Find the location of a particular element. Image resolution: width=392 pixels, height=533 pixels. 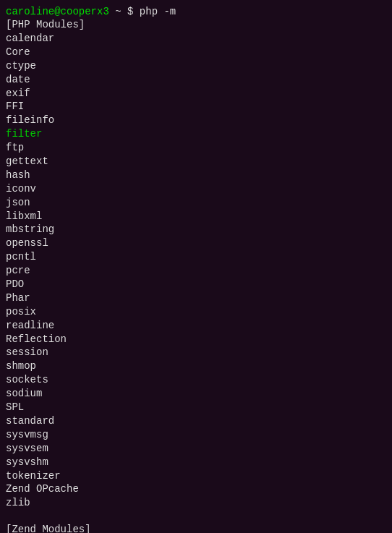

module-item: standard is located at coordinates (196, 421).